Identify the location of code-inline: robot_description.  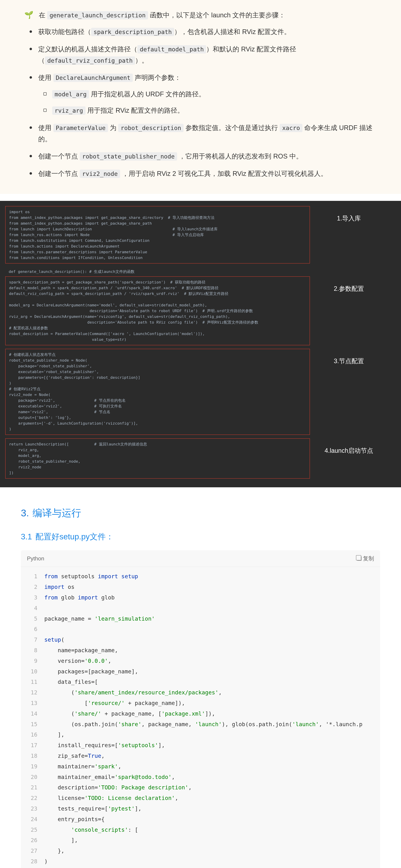
(151, 128).